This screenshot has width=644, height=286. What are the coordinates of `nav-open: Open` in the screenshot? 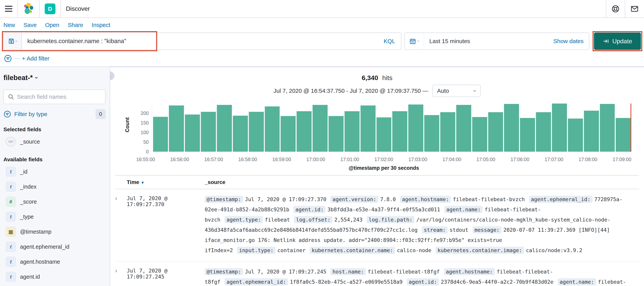 It's located at (52, 25).